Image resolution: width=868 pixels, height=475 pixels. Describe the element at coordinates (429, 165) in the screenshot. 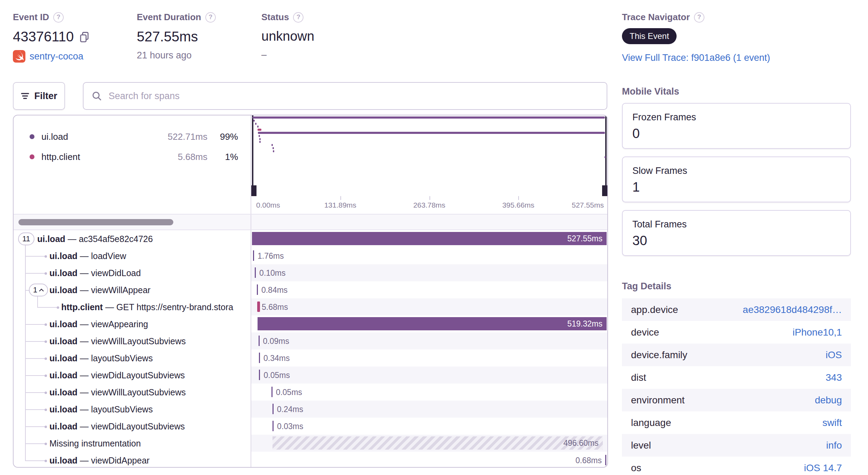

I see `trace-minimap: 0.00ms 131.89ms 263.78ms 395.66ms 527.55…` at that location.